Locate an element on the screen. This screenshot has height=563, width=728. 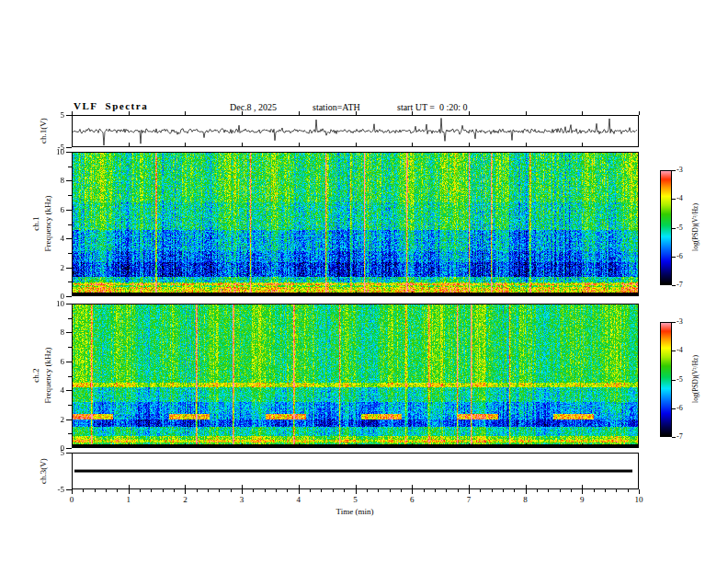
x-tick-label: 4 is located at coordinates (299, 500).